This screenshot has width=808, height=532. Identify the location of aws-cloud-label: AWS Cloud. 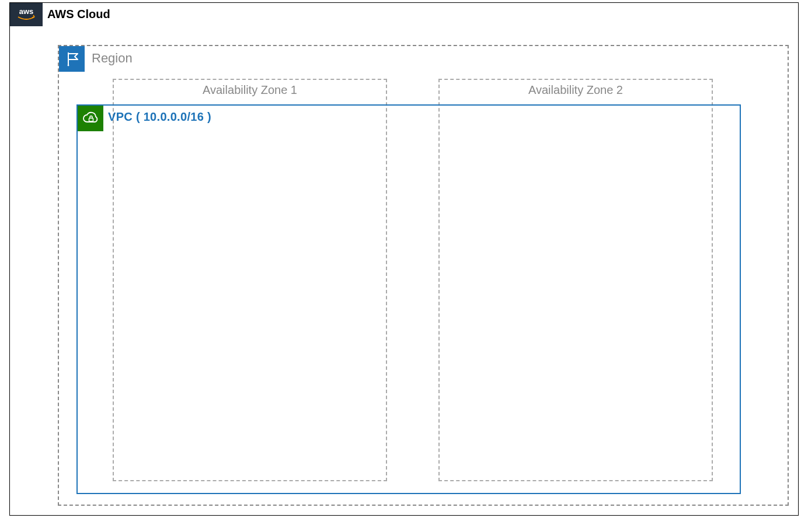
(79, 14).